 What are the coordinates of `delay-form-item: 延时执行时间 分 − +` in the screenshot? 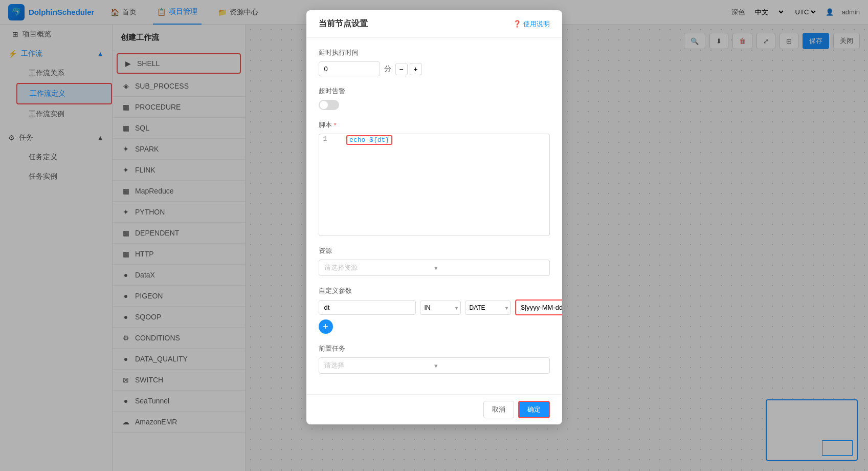 It's located at (434, 62).